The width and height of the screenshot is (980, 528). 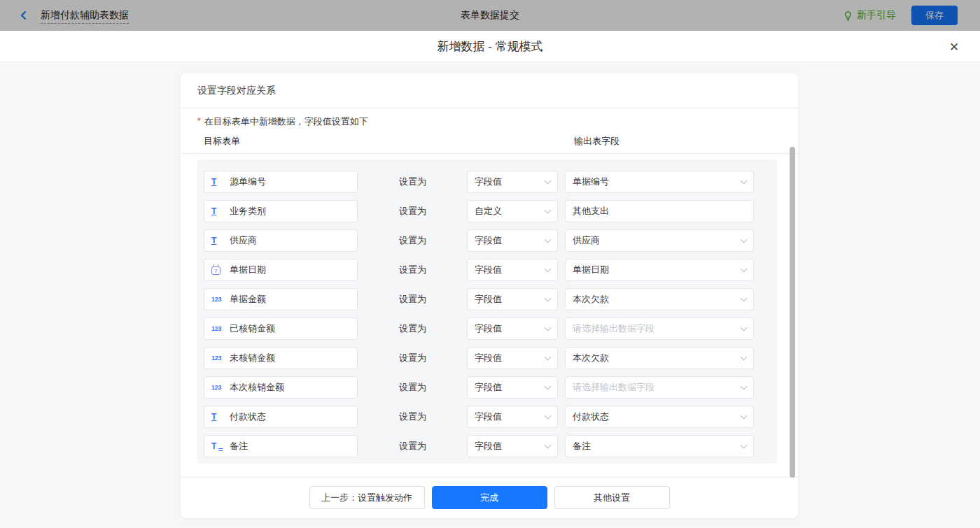 I want to click on target-field-box: 123 单据金额, so click(x=281, y=299).